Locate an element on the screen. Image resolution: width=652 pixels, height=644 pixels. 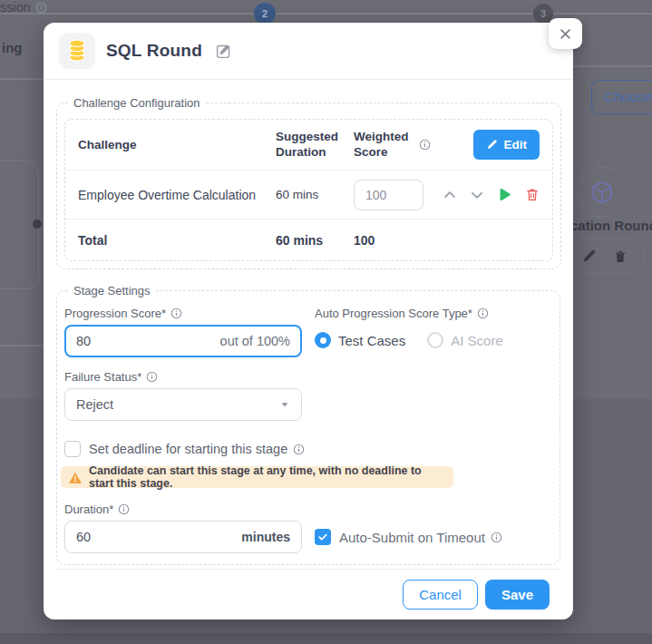
failure-status-value: Reject is located at coordinates (178, 405).